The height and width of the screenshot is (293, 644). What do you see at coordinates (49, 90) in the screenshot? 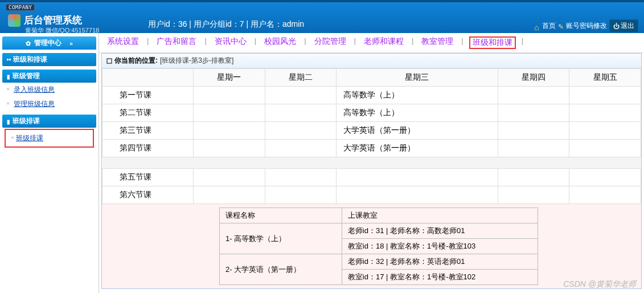
I see `sidebar-section-class-mgmt: 班级管理 录入班级信息 管理班级信息` at bounding box center [49, 90].